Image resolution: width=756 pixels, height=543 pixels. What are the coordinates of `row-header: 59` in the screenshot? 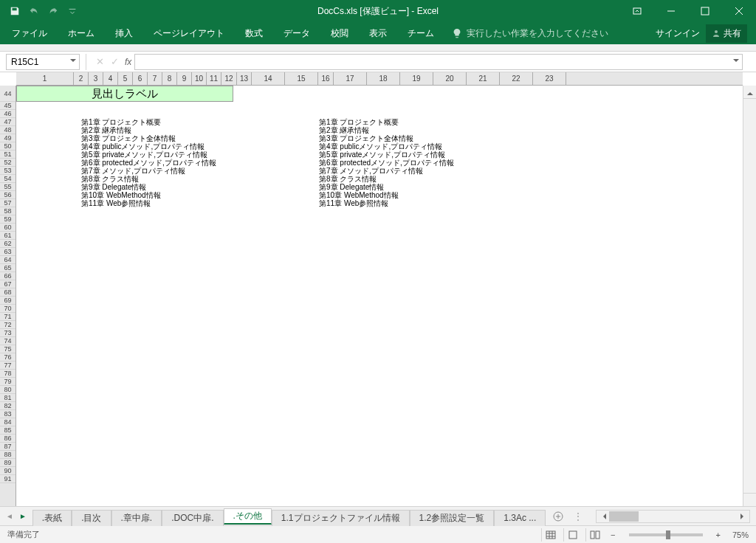 It's located at (7, 220).